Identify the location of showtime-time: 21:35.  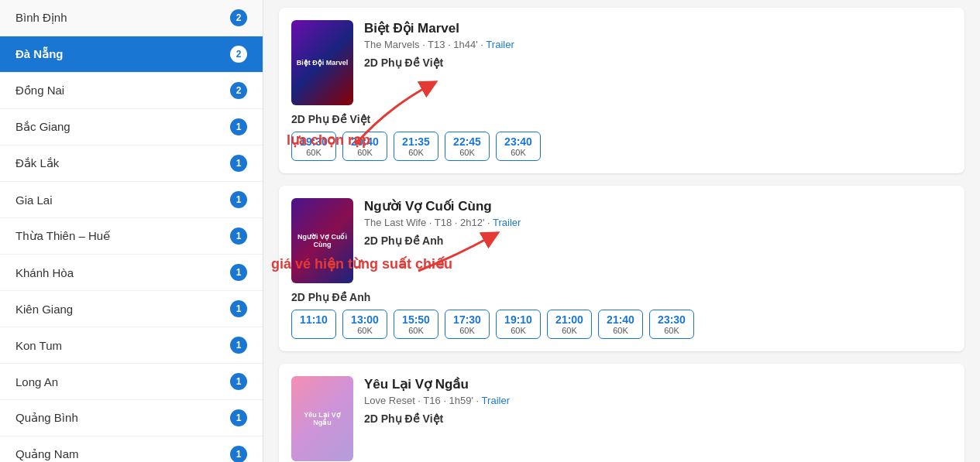
(416, 142).